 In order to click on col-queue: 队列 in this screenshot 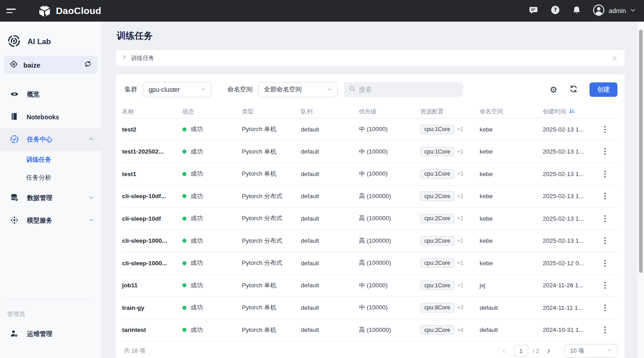, I will do `click(330, 112)`.